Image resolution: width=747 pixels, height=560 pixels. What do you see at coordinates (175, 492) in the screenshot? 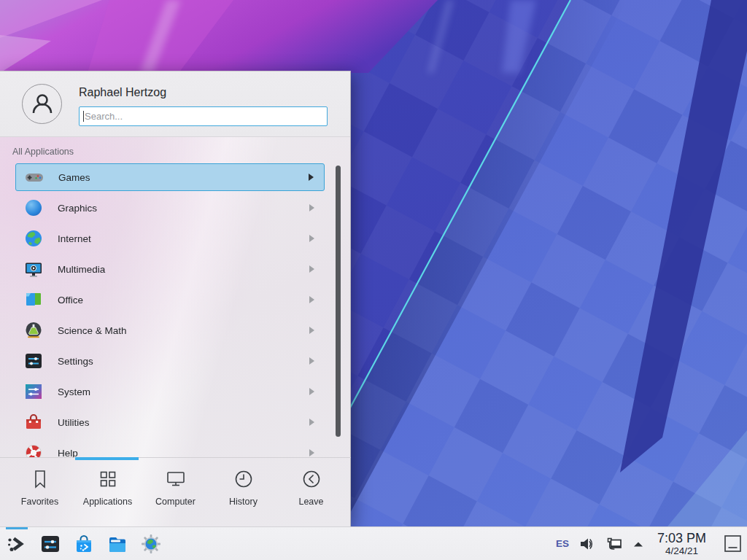
I see `footer-tabbar: Favorites Applications Computer History` at bounding box center [175, 492].